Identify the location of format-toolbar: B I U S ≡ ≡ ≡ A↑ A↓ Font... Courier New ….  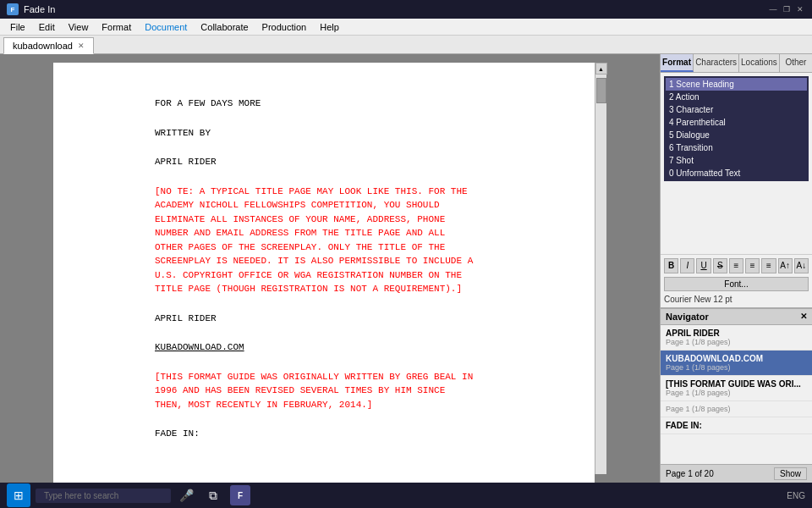
(736, 281).